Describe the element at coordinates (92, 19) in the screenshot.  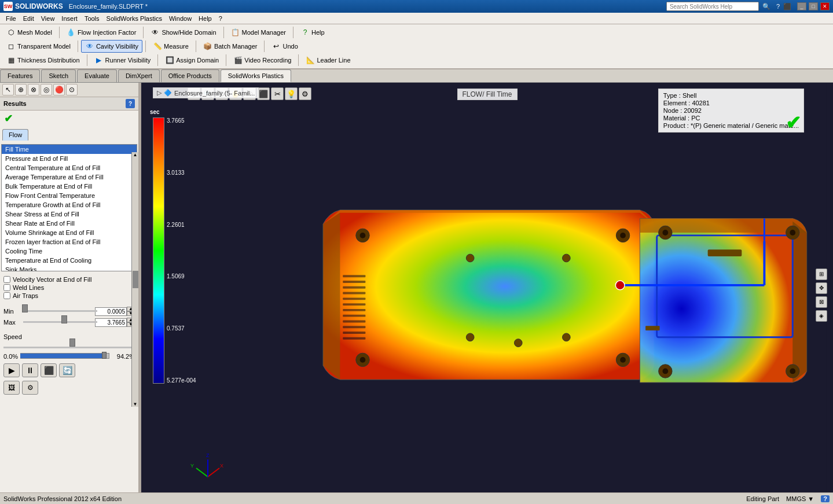
I see `menu-tools: Tools` at that location.